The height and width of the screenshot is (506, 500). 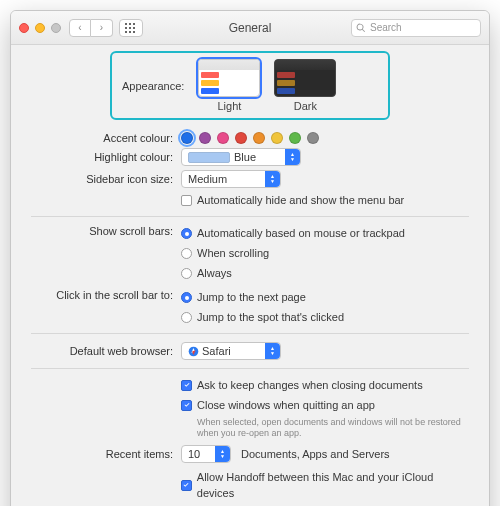 I want to click on back-button: ‹, so click(x=80, y=28).